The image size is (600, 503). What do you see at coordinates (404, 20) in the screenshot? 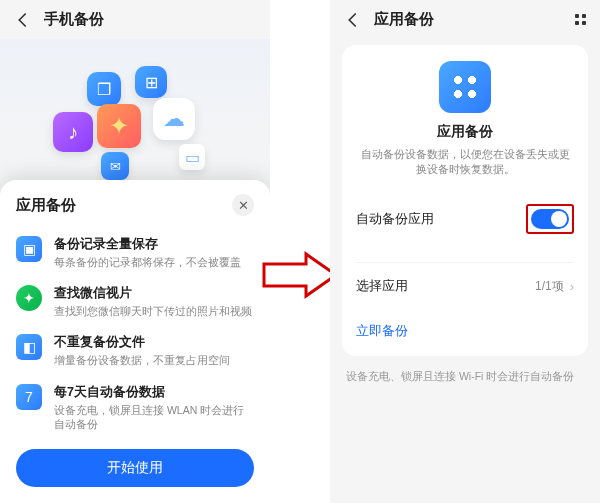
I see `page-title: 应用备份` at bounding box center [404, 20].